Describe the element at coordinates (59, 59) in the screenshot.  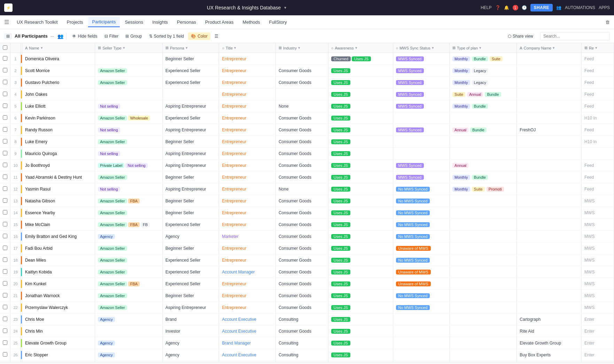
I see `cell-name: Domenica Oliveira` at that location.